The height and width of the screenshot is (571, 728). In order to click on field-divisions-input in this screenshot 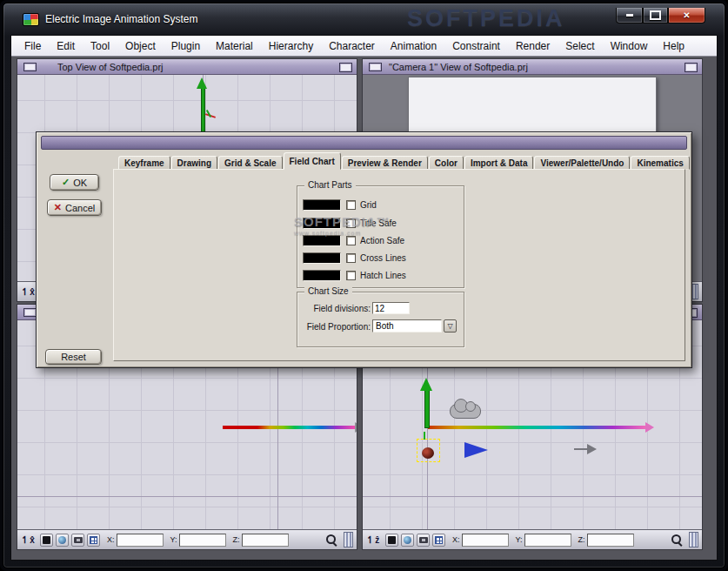, I will do `click(391, 308)`.